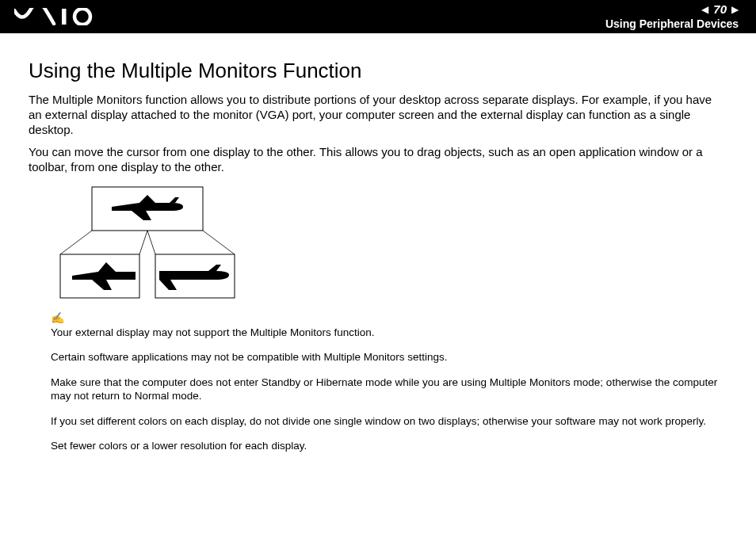  What do you see at coordinates (378, 71) in the screenshot?
I see `page-heading: Using the Multiple Monitors Function` at bounding box center [378, 71].